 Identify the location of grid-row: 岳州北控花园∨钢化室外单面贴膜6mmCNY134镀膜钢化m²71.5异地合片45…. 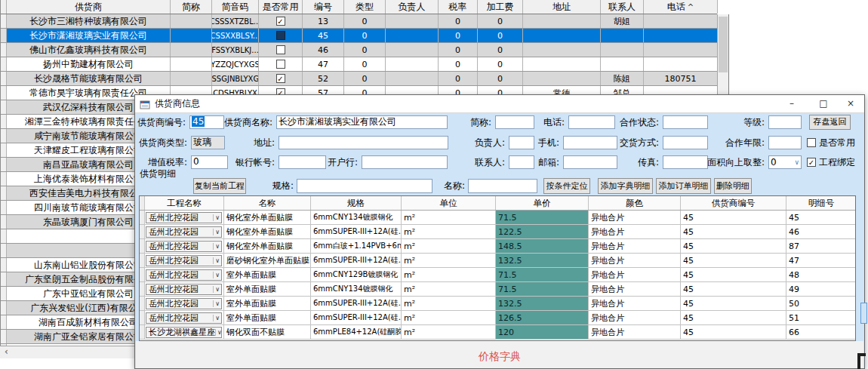
(497, 217).